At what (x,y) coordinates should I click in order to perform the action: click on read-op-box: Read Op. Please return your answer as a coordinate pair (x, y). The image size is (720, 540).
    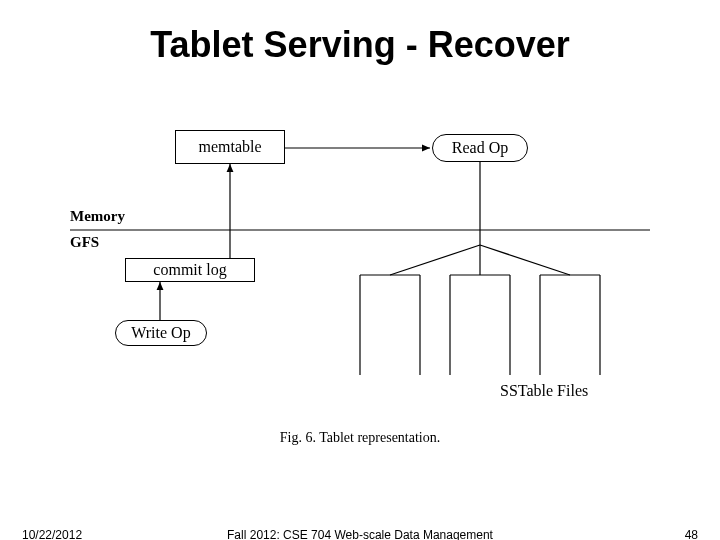
    Looking at the image, I should click on (480, 148).